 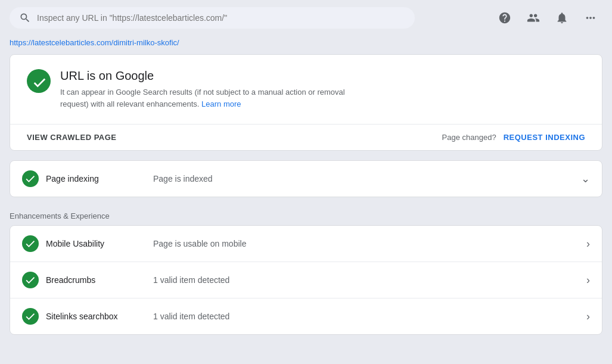 What do you see at coordinates (588, 244) in the screenshot?
I see `mobile-usability-arrow-icon: ›` at bounding box center [588, 244].